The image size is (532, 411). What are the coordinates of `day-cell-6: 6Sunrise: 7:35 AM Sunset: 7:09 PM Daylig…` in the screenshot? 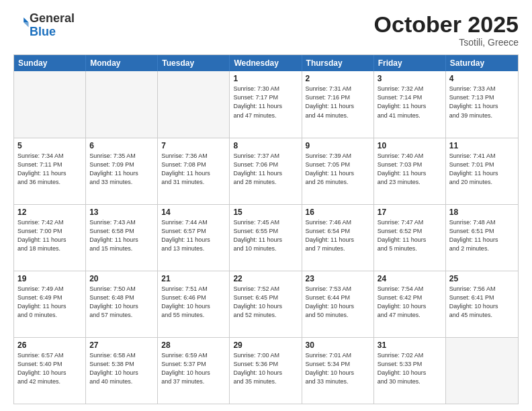 It's located at (122, 171).